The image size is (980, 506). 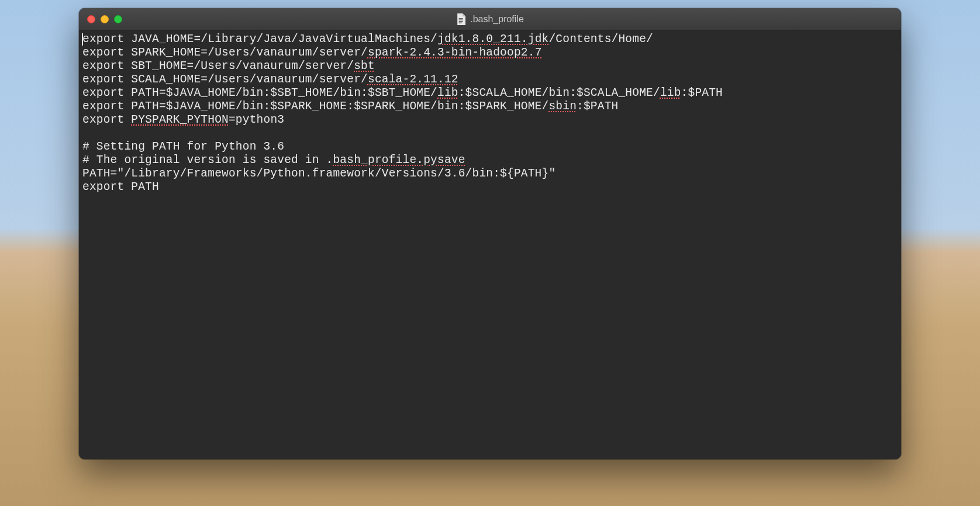 I want to click on minimize-button, so click(x=105, y=19).